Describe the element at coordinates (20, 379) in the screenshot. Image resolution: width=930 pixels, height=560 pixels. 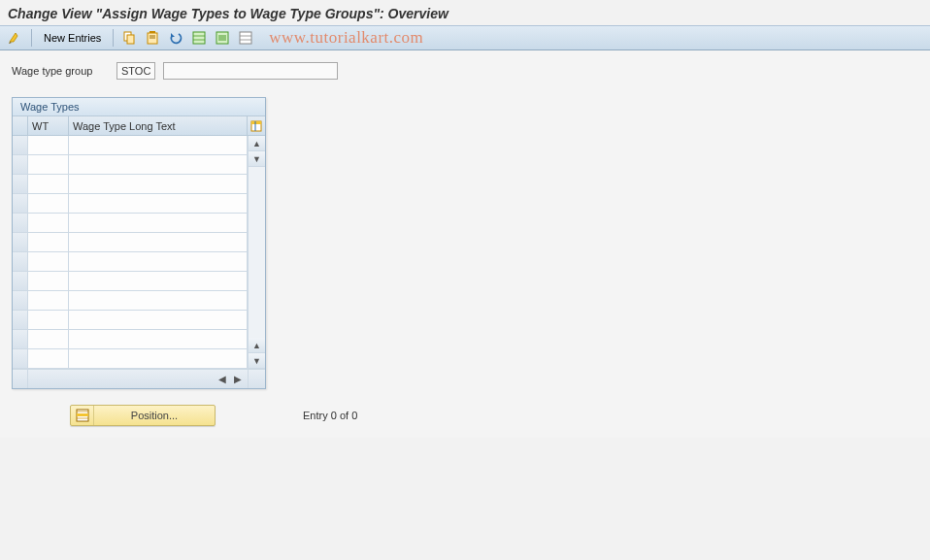
I see `footer-selector` at that location.